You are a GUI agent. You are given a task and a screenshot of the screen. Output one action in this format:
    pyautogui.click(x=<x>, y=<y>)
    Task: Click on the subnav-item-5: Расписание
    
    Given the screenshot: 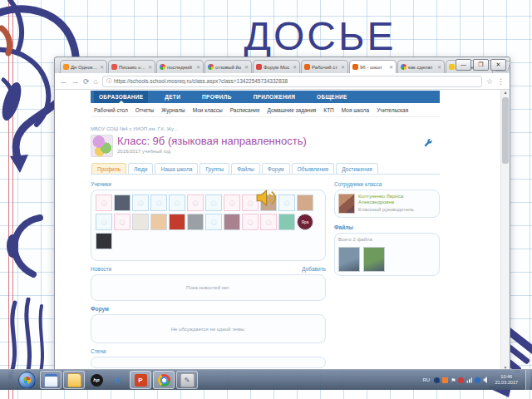 What is the action you would take?
    pyautogui.click(x=245, y=110)
    